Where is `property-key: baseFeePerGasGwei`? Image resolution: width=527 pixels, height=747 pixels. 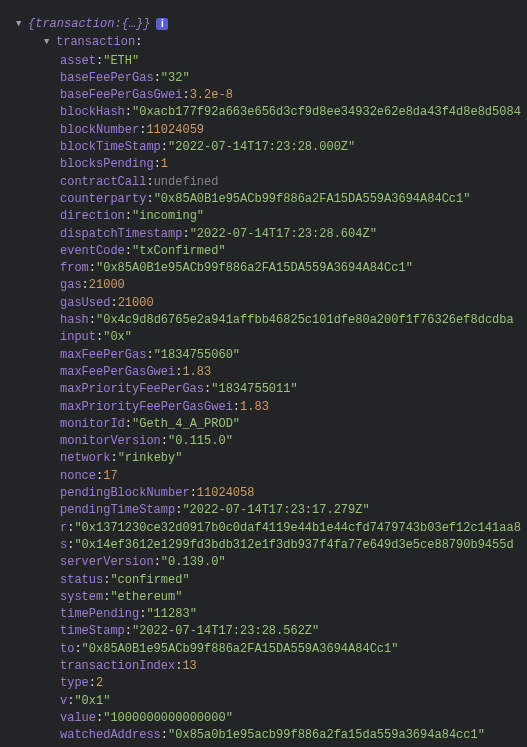
property-key: baseFeePerGasGwei is located at coordinates (121, 96).